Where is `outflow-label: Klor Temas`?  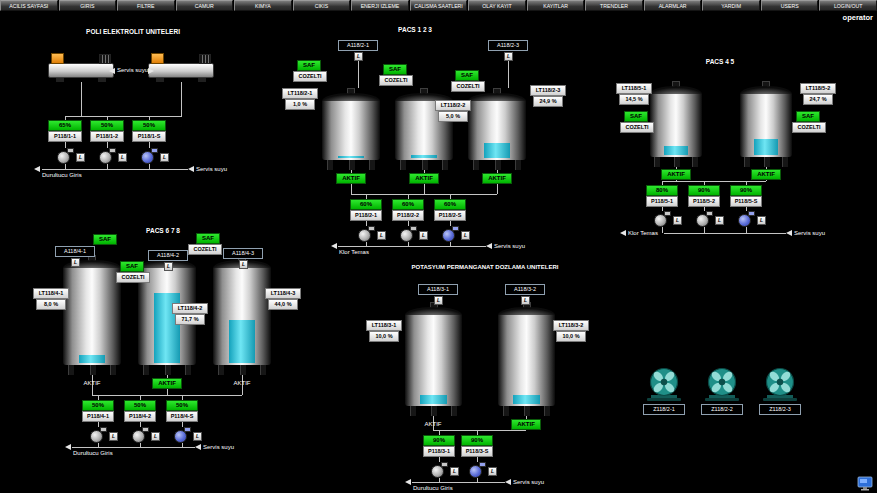 outflow-label: Klor Temas is located at coordinates (354, 252).